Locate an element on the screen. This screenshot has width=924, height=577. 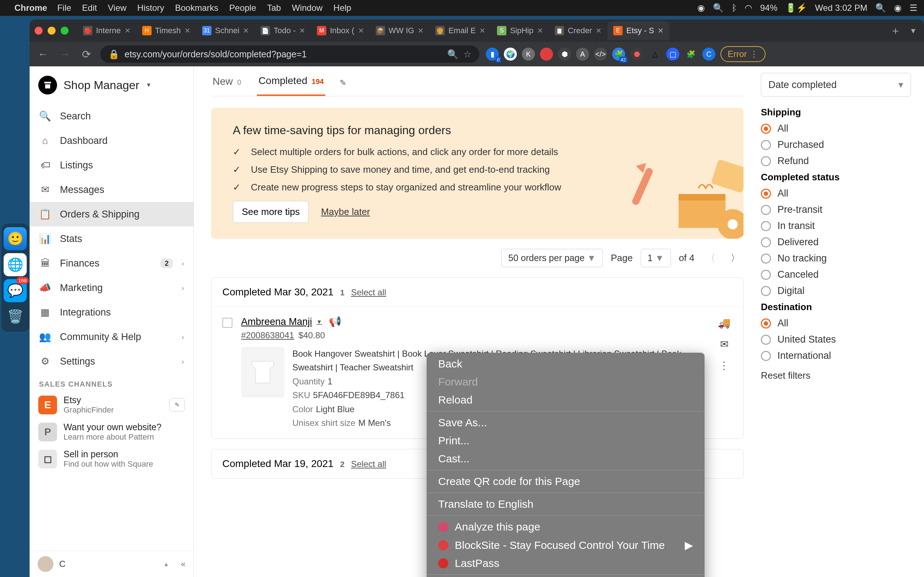
forward-button: → is located at coordinates (65, 54).